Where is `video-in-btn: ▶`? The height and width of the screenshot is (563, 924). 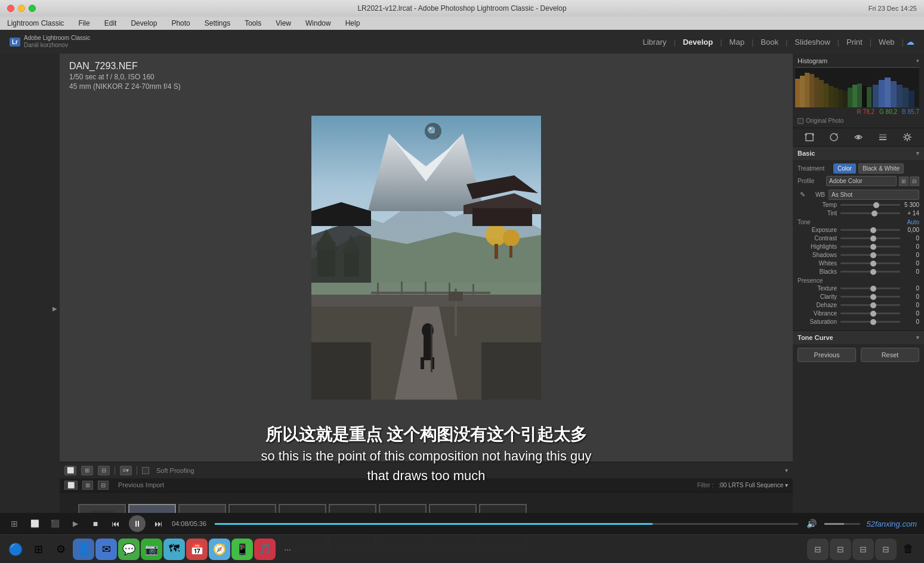
video-in-btn: ▶ is located at coordinates (75, 524).